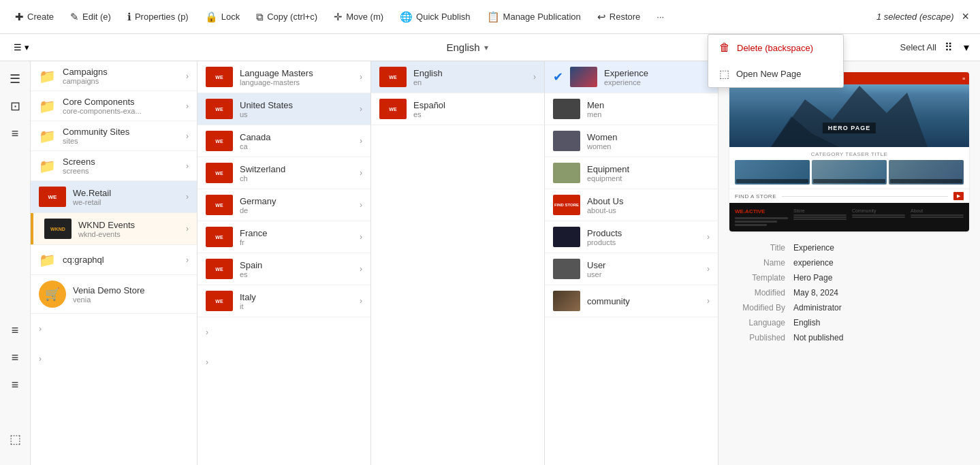 Image resolution: width=980 pixels, height=465 pixels. Describe the element at coordinates (158, 17) in the screenshot. I see `properties-button: ℹ Properties (p)` at that location.